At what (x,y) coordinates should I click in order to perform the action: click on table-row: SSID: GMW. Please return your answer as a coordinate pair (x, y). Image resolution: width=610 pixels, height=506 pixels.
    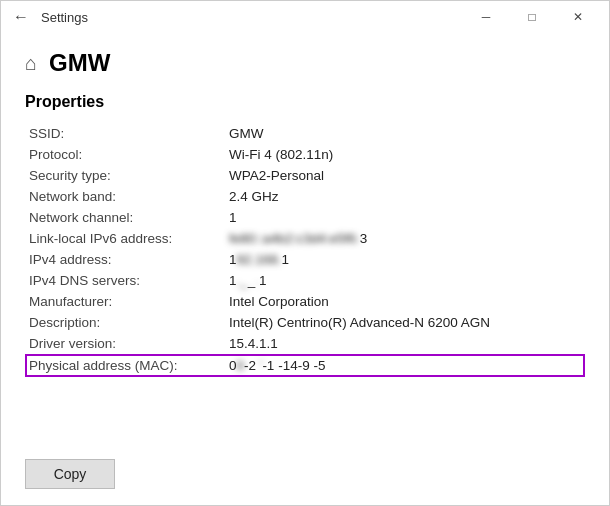
    Looking at the image, I should click on (305, 134).